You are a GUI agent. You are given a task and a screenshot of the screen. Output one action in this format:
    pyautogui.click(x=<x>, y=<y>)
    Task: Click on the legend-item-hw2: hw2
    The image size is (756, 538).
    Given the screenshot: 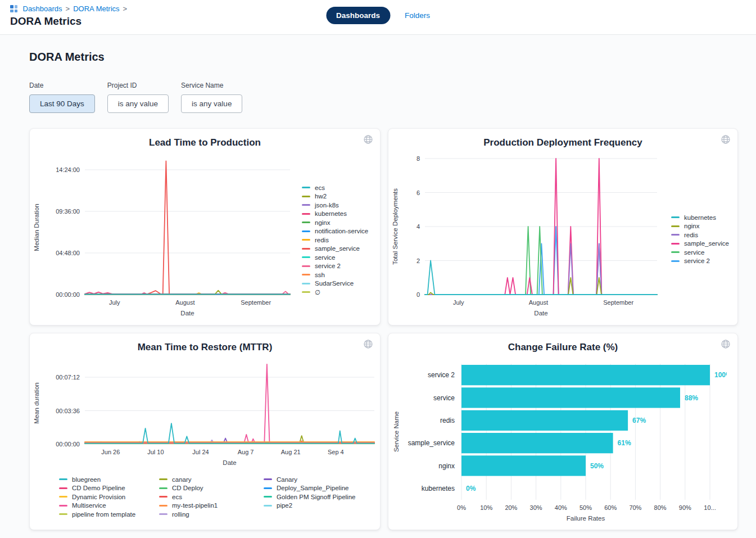 What is the action you would take?
    pyautogui.click(x=335, y=197)
    